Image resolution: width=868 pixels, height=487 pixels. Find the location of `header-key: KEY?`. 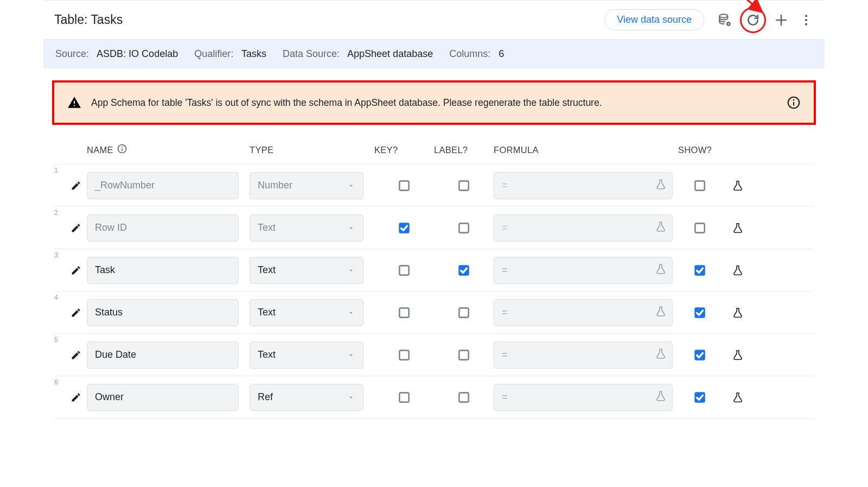

header-key: KEY? is located at coordinates (404, 150).